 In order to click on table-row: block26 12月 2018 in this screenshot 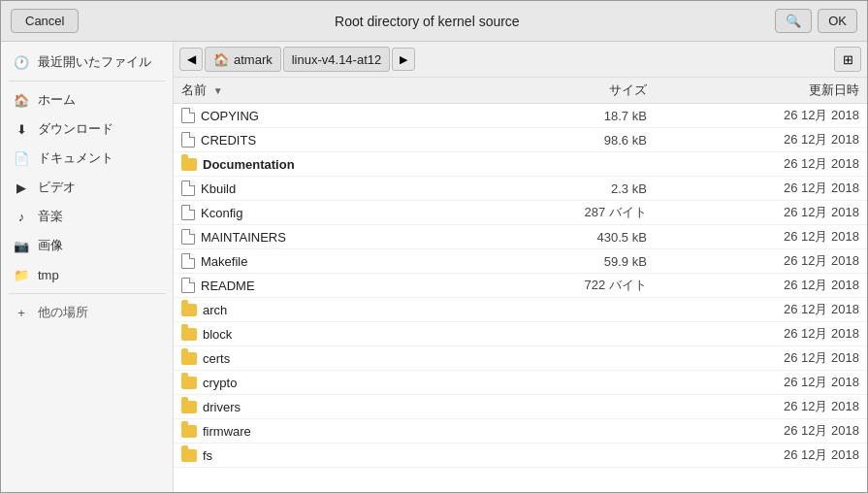, I will do `click(520, 334)`.